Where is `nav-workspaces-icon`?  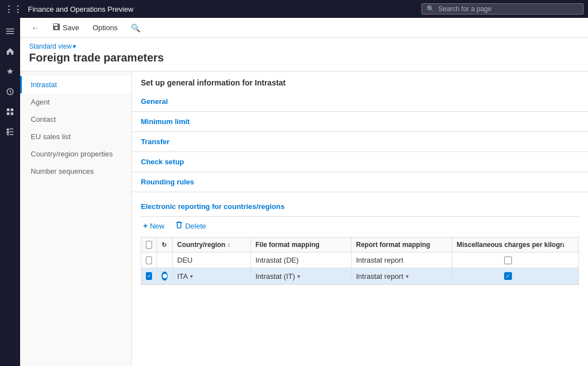 nav-workspaces-icon is located at coordinates (10, 112).